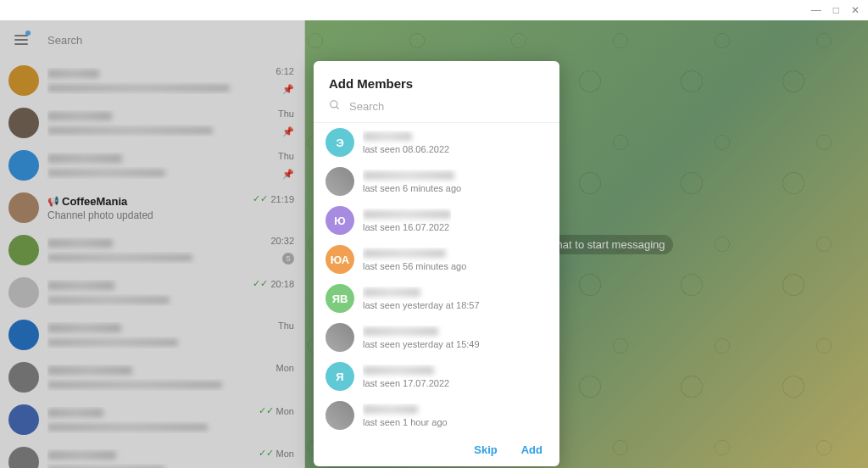 Image resolution: width=868 pixels, height=468 pixels. What do you see at coordinates (485, 449) in the screenshot?
I see `skip-button: Skip` at bounding box center [485, 449].